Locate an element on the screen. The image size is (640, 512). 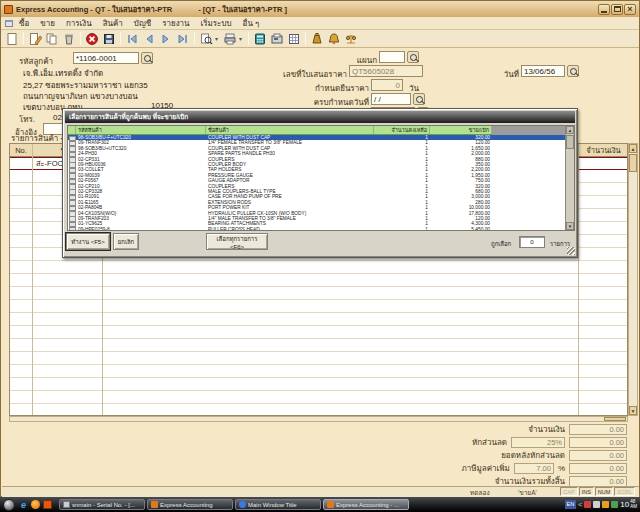
menu-item-4: สินค้า is located at coordinates (113, 24).